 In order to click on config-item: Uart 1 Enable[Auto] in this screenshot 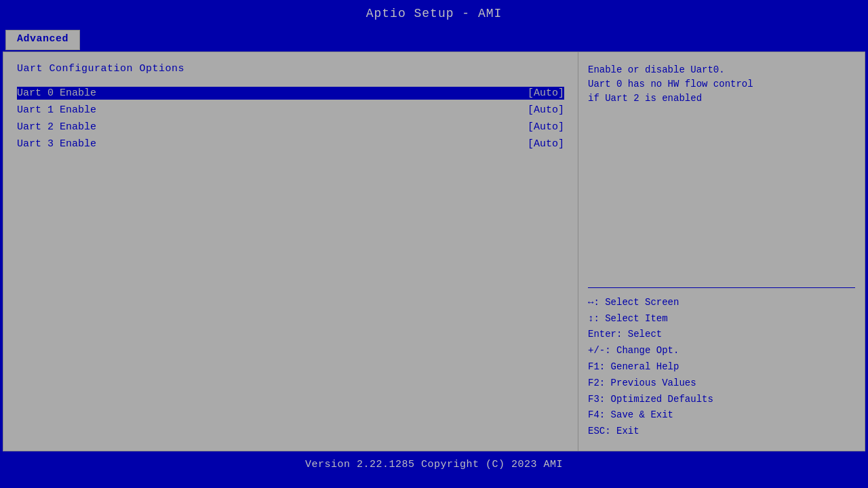, I will do `click(290, 110)`.